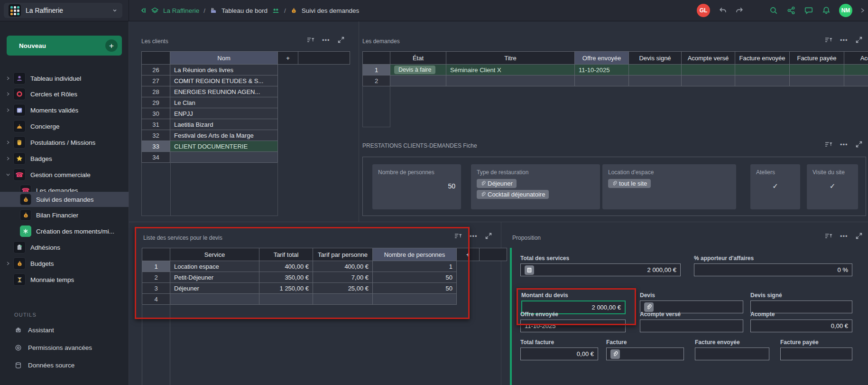  Describe the element at coordinates (497, 183) in the screenshot. I see `link-badge: Déjeuner` at that location.